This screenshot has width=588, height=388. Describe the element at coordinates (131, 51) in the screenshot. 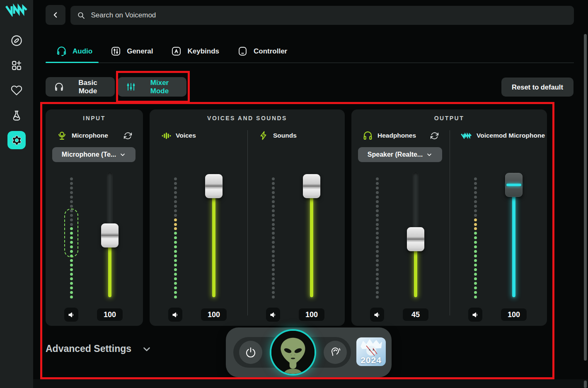

I see `tab-general: General` at that location.